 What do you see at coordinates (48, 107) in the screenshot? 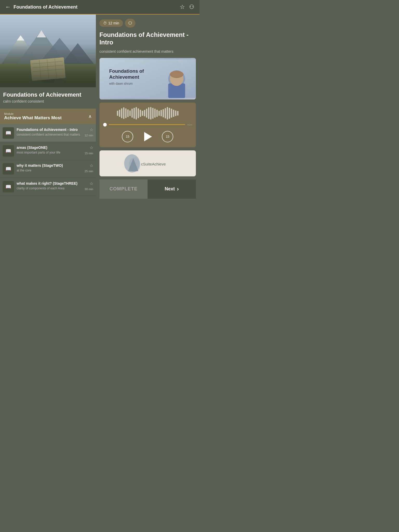
I see `left-column: Foundations of Achievement calm confiden…` at bounding box center [48, 107].